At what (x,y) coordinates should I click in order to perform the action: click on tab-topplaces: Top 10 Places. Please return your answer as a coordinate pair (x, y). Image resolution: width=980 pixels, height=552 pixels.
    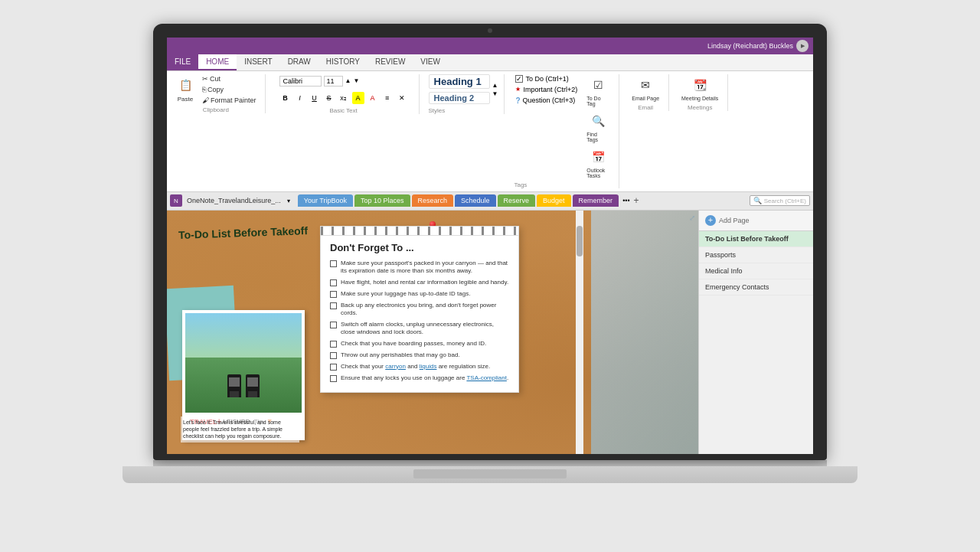
    Looking at the image, I should click on (383, 201).